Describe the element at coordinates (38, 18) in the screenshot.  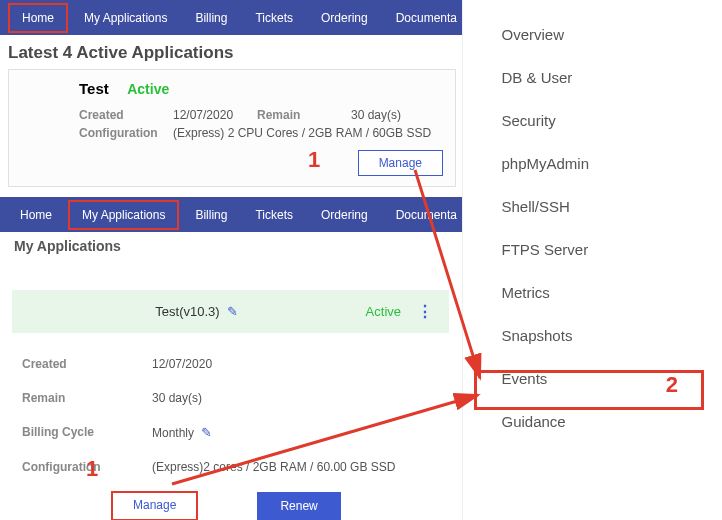
I see `nav-home: Home` at that location.